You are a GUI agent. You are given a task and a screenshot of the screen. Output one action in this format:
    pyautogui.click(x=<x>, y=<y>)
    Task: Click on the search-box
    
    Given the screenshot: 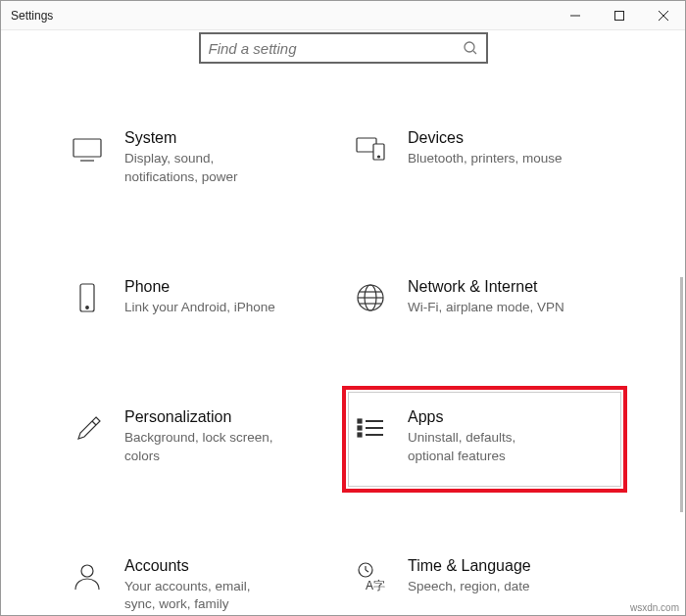 What is the action you would take?
    pyautogui.click(x=343, y=48)
    